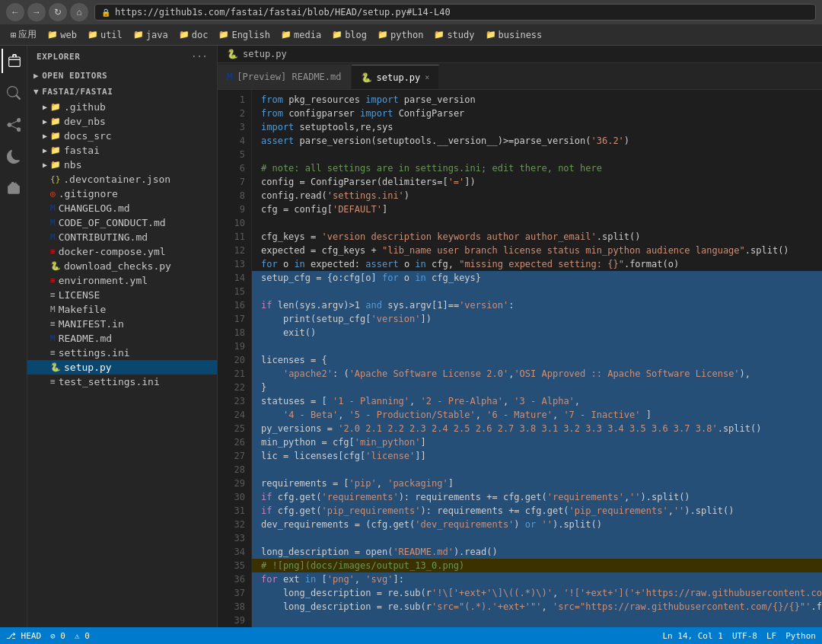 This screenshot has height=644, width=822. Describe the element at coordinates (14, 189) in the screenshot. I see `extensions-activity-icon` at that location.